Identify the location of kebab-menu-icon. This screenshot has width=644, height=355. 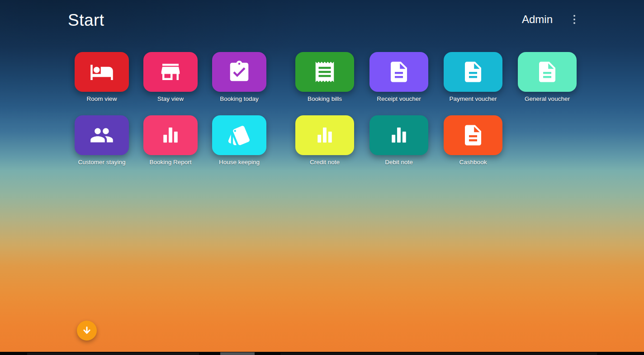
(574, 19).